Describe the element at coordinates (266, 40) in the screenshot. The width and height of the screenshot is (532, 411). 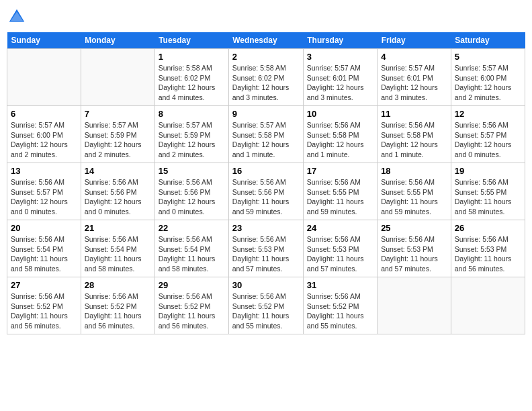
I see `weekday-header-row: SundayMondayTuesdayWednesdayThursdayFrid…` at that location.